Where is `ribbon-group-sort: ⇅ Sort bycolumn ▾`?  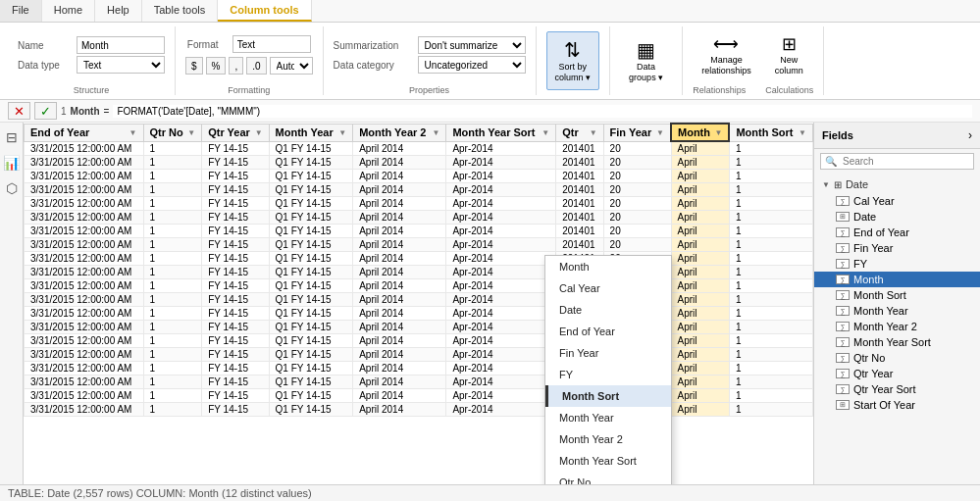 ribbon-group-sort: ⇅ Sort bycolumn ▾ is located at coordinates (574, 61).